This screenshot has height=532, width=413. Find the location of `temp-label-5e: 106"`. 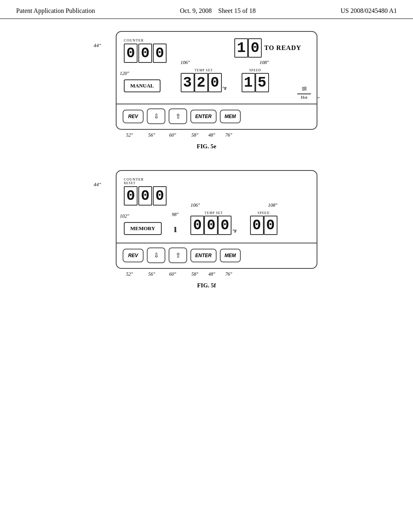

temp-label-5e: 106" is located at coordinates (186, 63).